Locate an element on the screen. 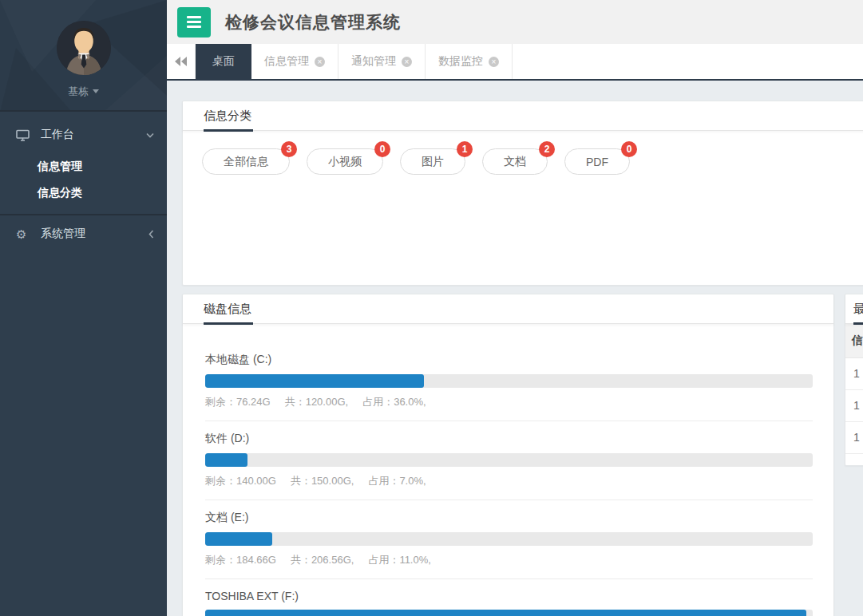  disk-stats: 剩余：140.00G共：150.00G,占用：7.0%, is located at coordinates (509, 481).